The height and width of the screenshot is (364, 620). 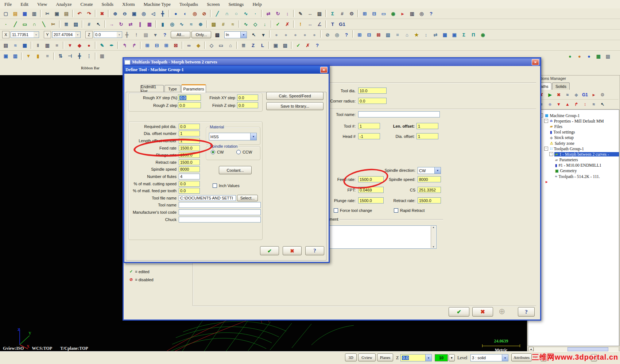 I want to click on chain-1-icon: ●, so click(x=276, y=35).